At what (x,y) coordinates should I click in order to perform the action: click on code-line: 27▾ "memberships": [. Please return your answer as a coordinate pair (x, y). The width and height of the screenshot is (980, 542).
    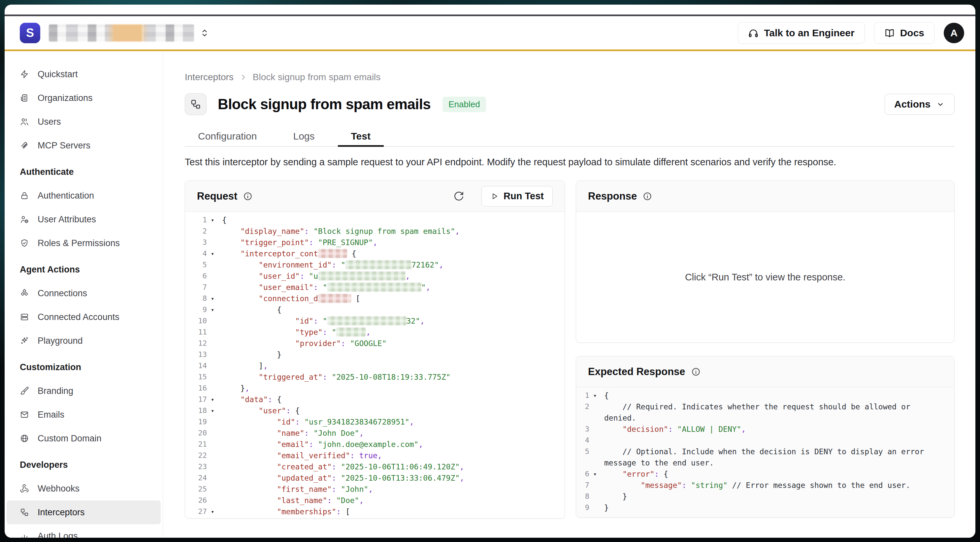
    Looking at the image, I should click on (375, 512).